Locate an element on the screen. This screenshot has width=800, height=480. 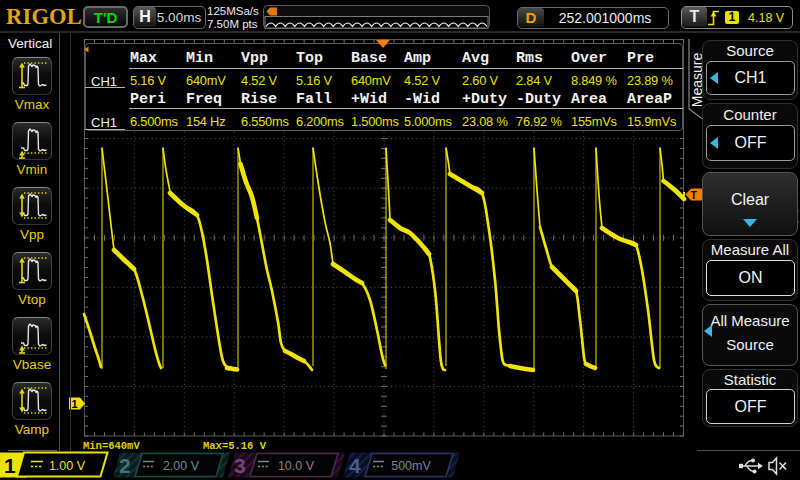
svg-text: 500mV is located at coordinates (411, 466).